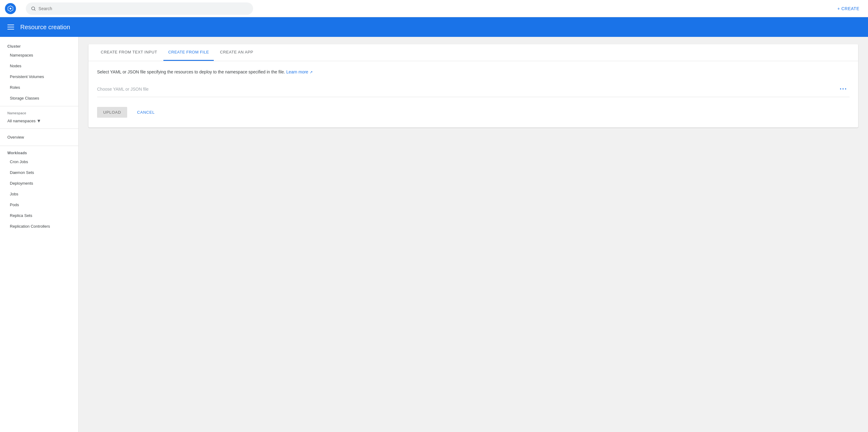 The image size is (868, 432). I want to click on button-row: UPLOAD CANCEL, so click(473, 112).